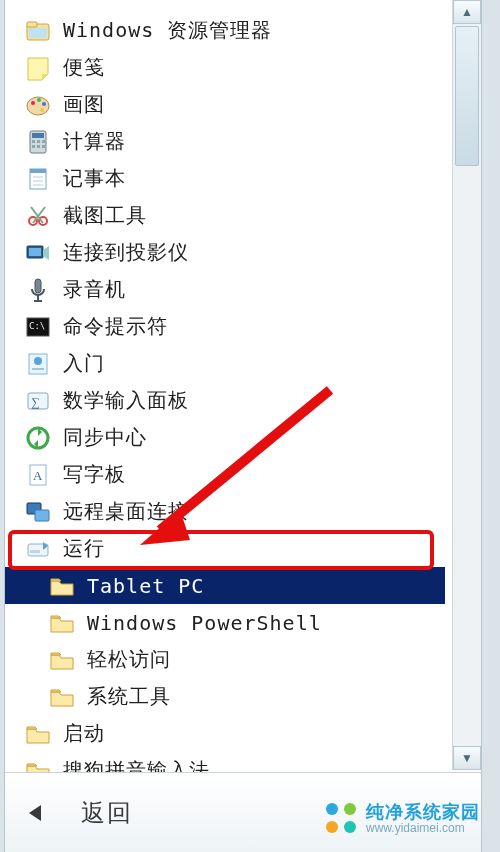  Describe the element at coordinates (225, 178) in the screenshot. I see `item-notepad: 记事本` at that location.